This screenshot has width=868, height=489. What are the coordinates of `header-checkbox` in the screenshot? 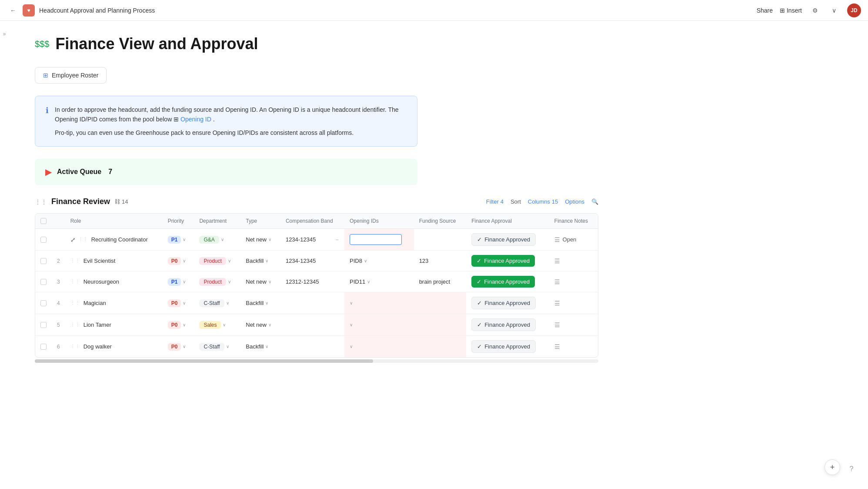 It's located at (43, 221).